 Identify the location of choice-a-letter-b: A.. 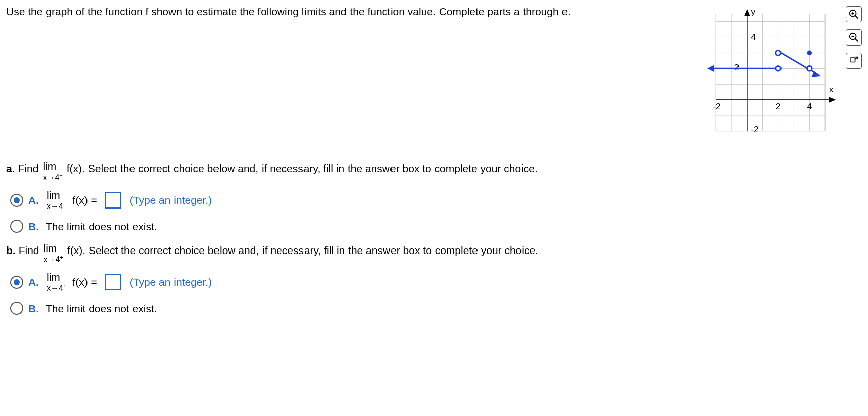
(34, 282).